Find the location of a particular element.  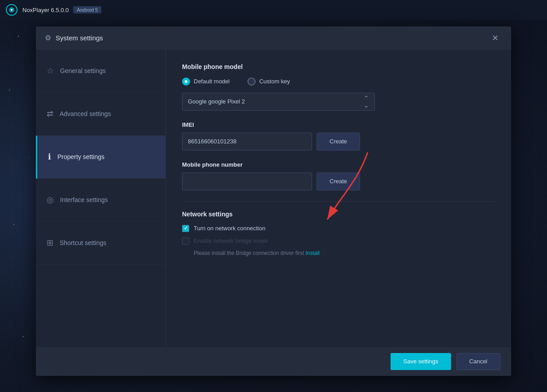

bridge-mode-checkbox is located at coordinates (186, 241).